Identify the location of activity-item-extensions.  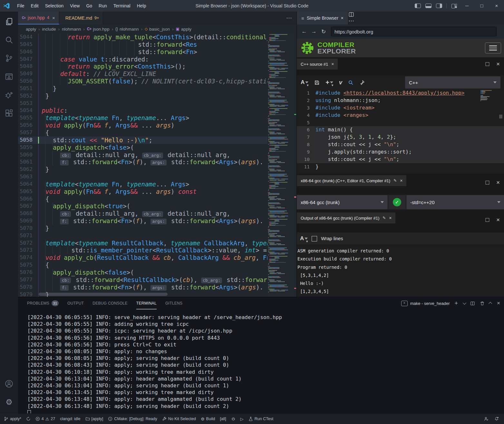
(9, 113).